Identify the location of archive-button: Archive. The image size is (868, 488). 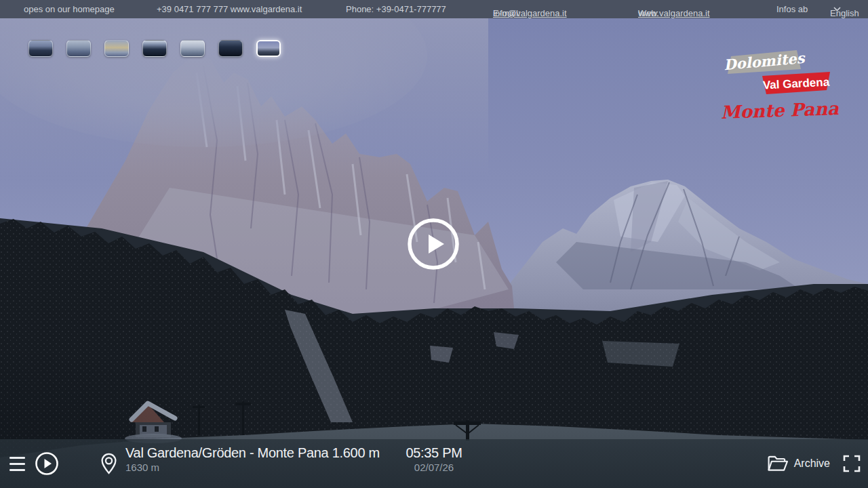
(799, 464).